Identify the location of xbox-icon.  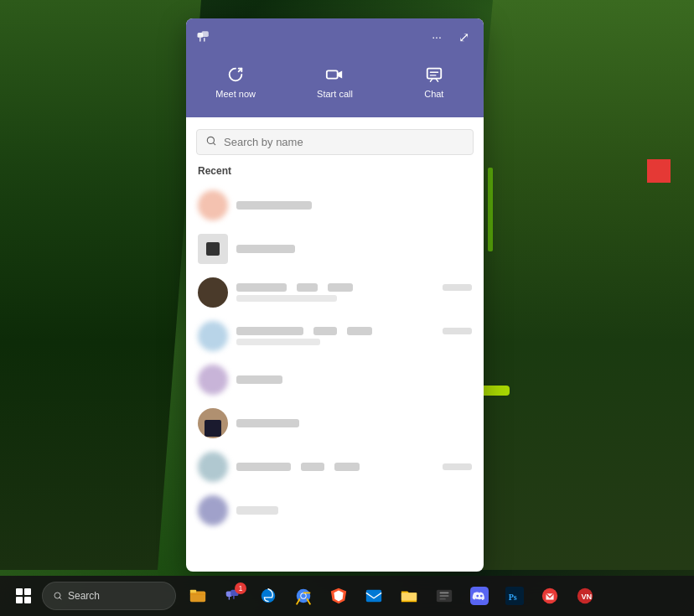
(444, 596).